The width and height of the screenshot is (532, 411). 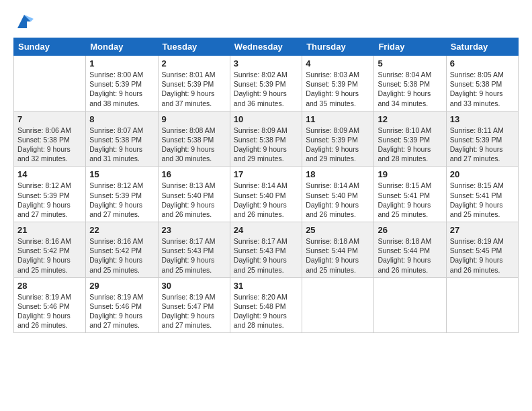 I want to click on day-number: 4, so click(x=338, y=63).